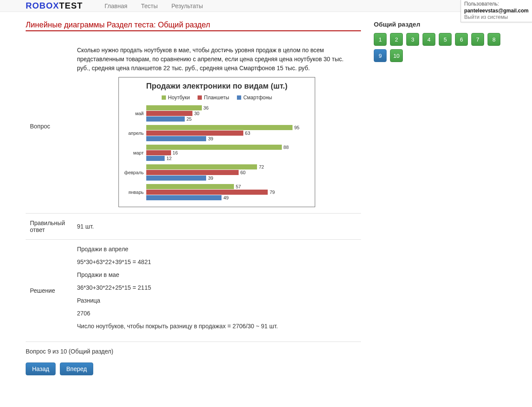  I want to click on chart-category: февраль726039, so click(217, 172).